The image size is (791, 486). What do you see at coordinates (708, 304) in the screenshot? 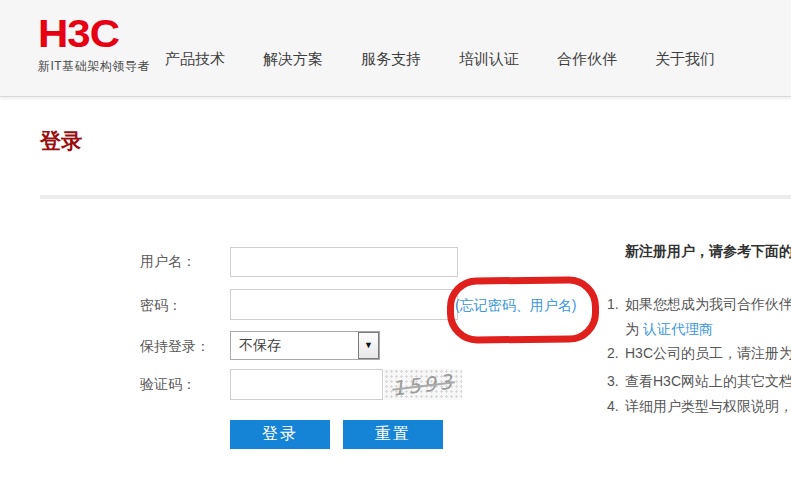
I see `help-item-1-text: 如果您想成为我司合作伙伴，` at bounding box center [708, 304].